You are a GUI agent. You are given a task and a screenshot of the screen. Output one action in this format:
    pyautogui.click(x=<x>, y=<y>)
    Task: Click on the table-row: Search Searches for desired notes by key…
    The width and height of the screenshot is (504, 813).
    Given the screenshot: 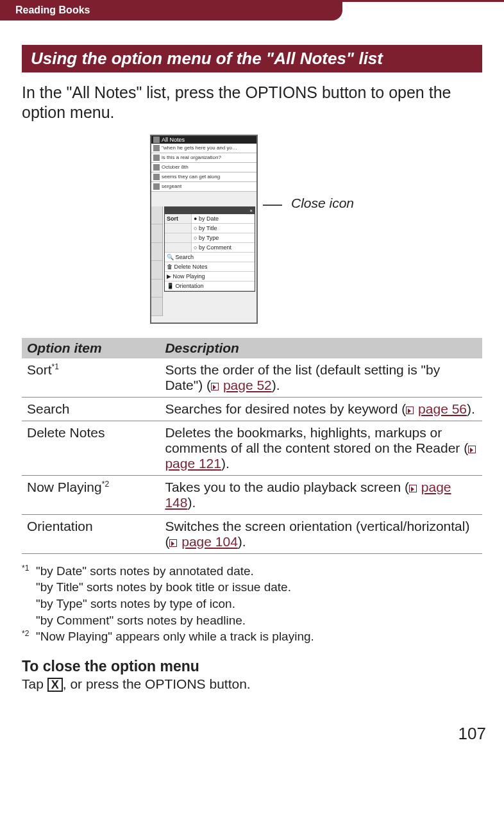 What is the action you would take?
    pyautogui.click(x=252, y=409)
    